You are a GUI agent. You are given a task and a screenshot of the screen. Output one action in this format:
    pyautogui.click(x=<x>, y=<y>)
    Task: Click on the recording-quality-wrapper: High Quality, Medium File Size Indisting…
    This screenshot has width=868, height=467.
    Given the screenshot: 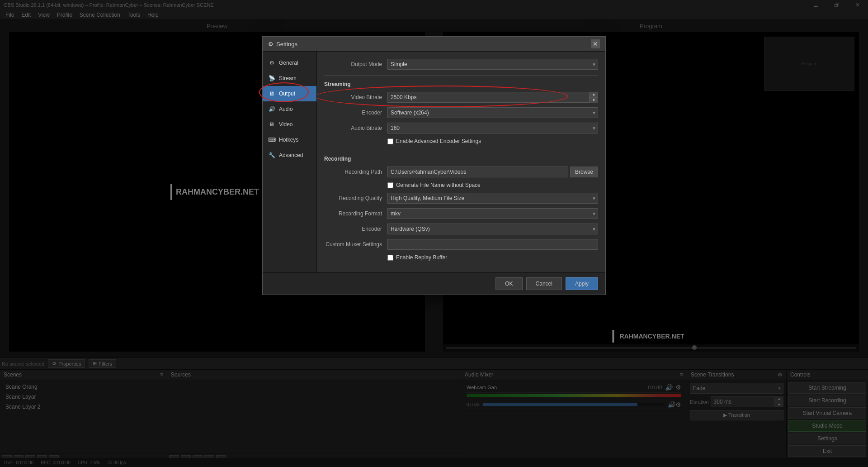 What is the action you would take?
    pyautogui.click(x=493, y=198)
    